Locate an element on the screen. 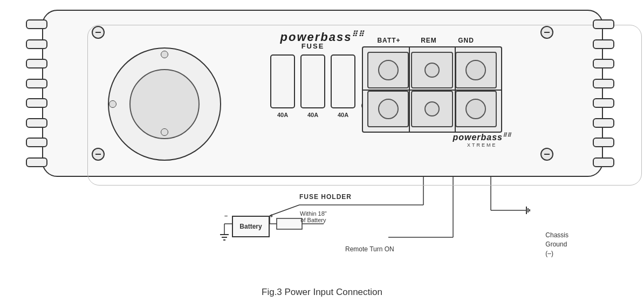 Image resolution: width=644 pixels, height=302 pixels. gnd-label: GND is located at coordinates (466, 40).